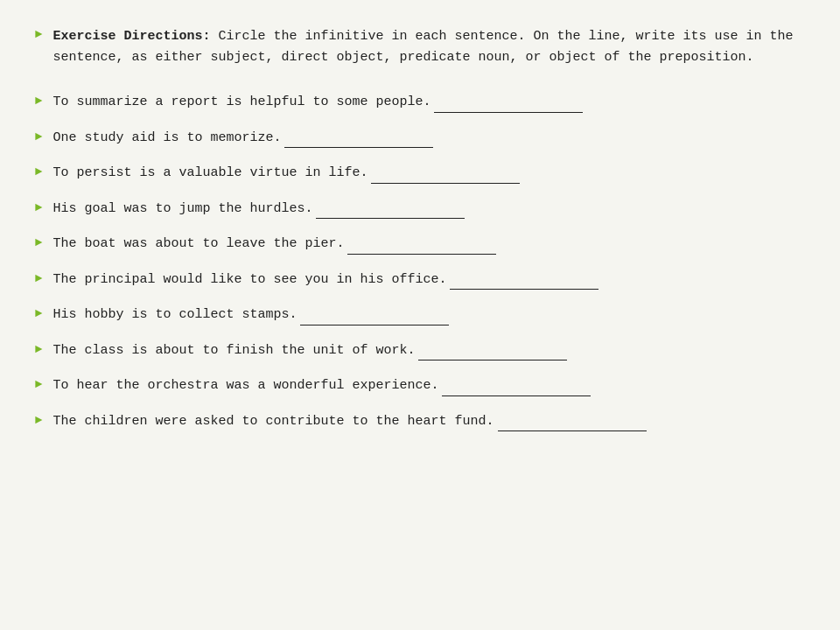  I want to click on sentence-item-5: ► The boat was about to leave the pier., so click(416, 245).